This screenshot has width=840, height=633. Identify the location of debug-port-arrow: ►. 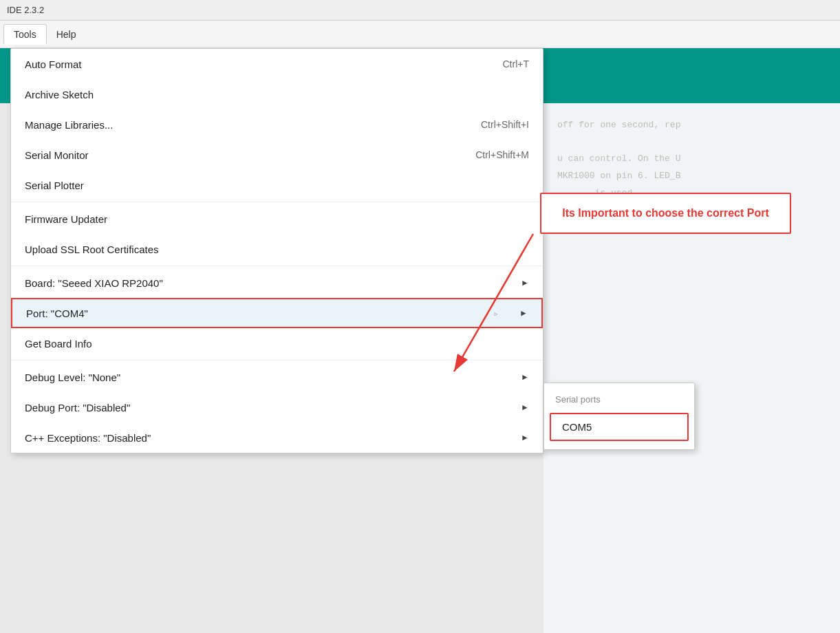
(525, 407).